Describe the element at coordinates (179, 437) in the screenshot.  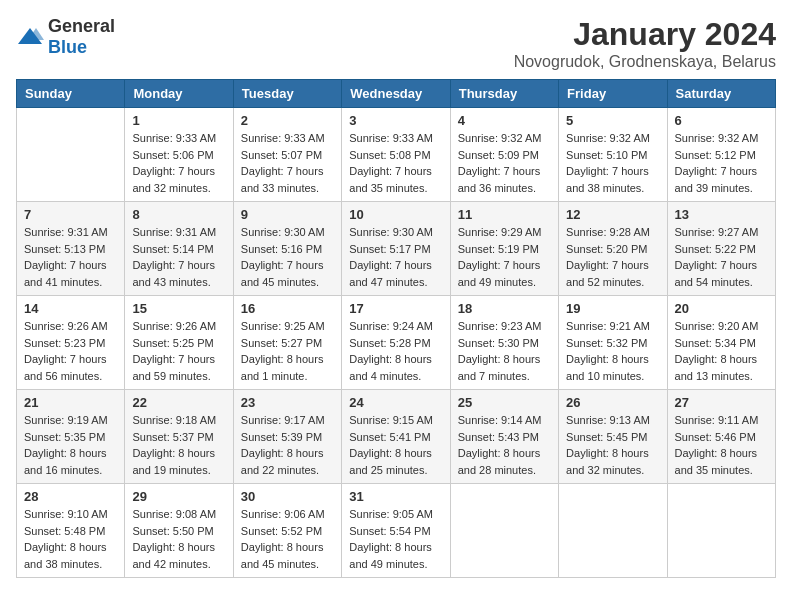
I see `calendar-cell: 22Sunrise: 9:18 AMSunset: 5:37 PMDayligh…` at that location.